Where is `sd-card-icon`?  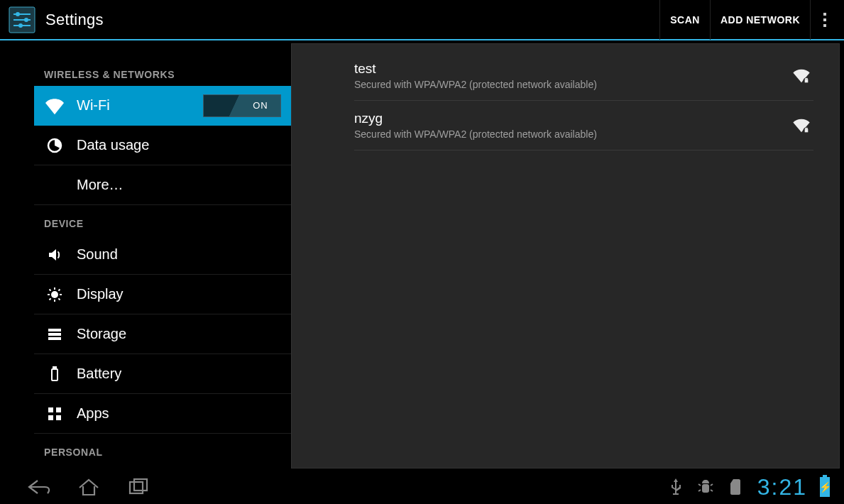
sd-card-icon is located at coordinates (735, 487).